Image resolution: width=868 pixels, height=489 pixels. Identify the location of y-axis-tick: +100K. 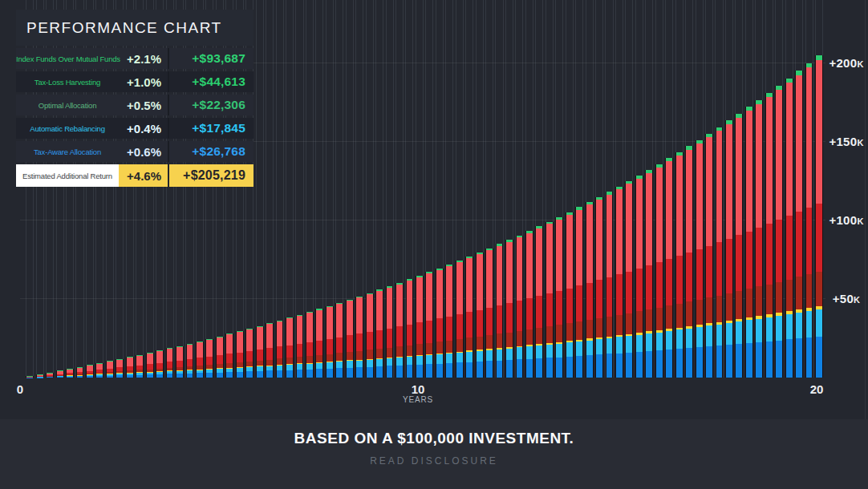
(846, 220).